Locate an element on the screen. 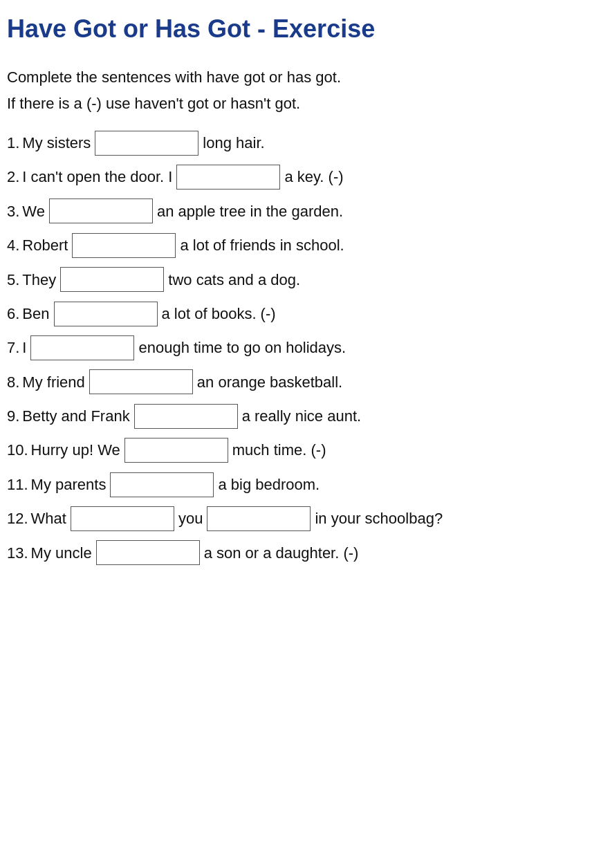 The image size is (601, 868). item-text: We is located at coordinates (33, 212).